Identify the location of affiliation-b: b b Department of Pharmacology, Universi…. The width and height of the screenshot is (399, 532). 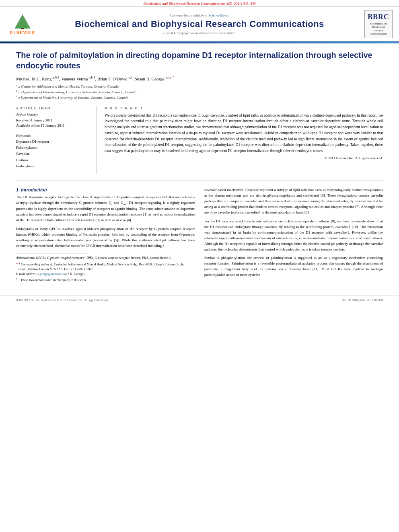
(200, 92).